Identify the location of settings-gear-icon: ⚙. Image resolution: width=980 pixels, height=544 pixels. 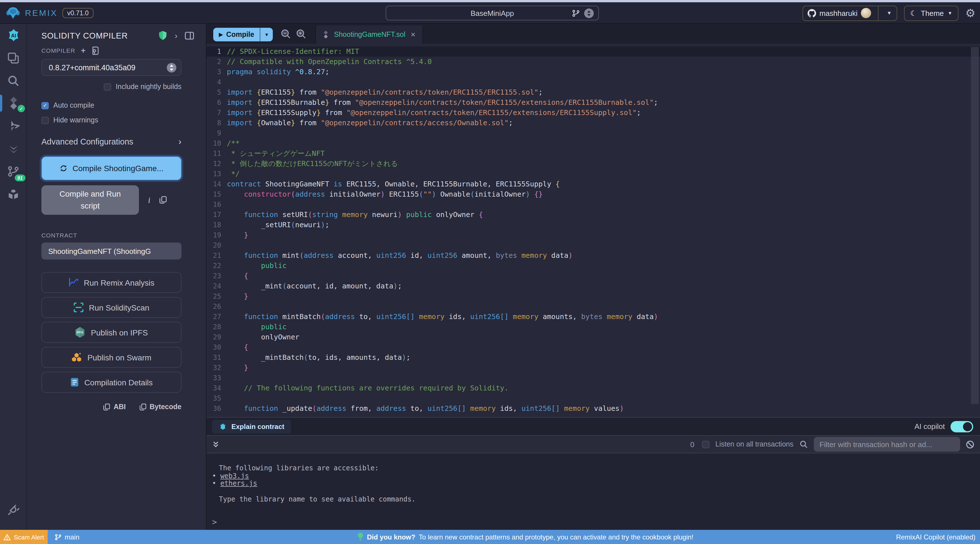
(970, 13).